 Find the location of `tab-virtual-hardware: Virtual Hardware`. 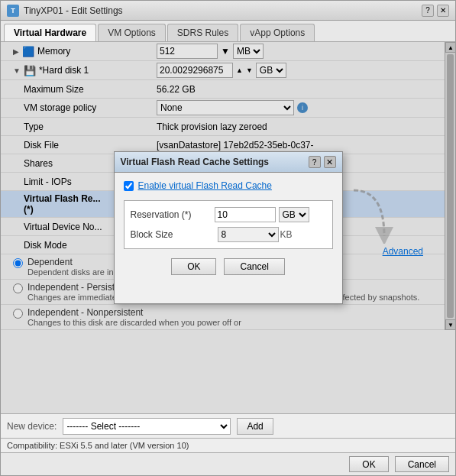

tab-virtual-hardware: Virtual Hardware is located at coordinates (50, 32).